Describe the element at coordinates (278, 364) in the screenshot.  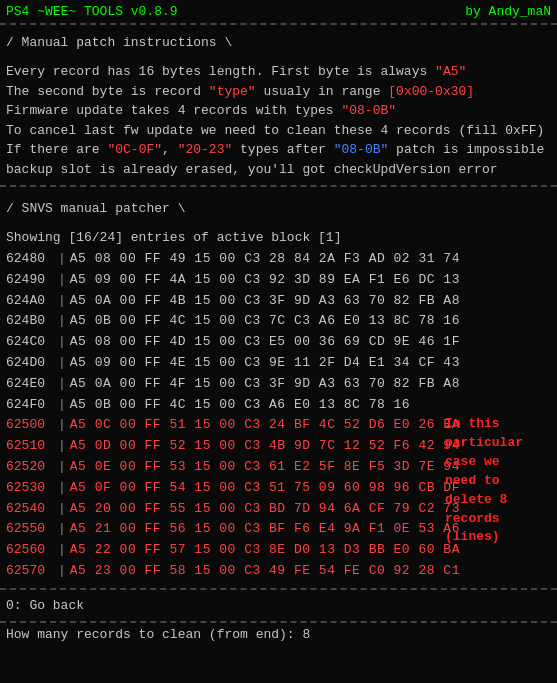
I see `hex-row: 624D0|A5 09 00 FF 4E 15 00 C3 9E 11 2F D…` at that location.